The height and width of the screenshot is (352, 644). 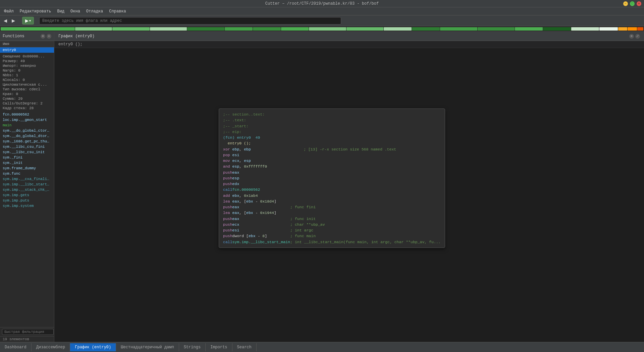 What do you see at coordinates (27, 36) in the screenshot?
I see `sidebar-header: Functions ⚙ ✕` at bounding box center [27, 36].